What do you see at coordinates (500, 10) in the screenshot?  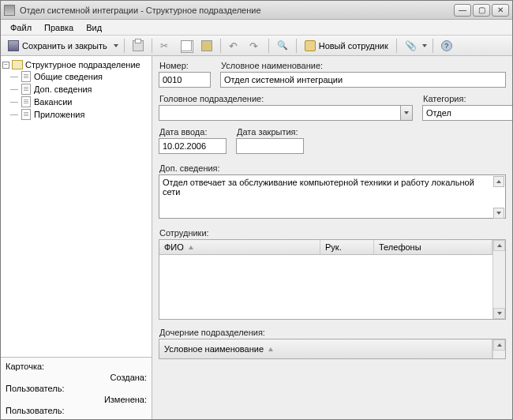 I see `close-button: ✕` at bounding box center [500, 10].